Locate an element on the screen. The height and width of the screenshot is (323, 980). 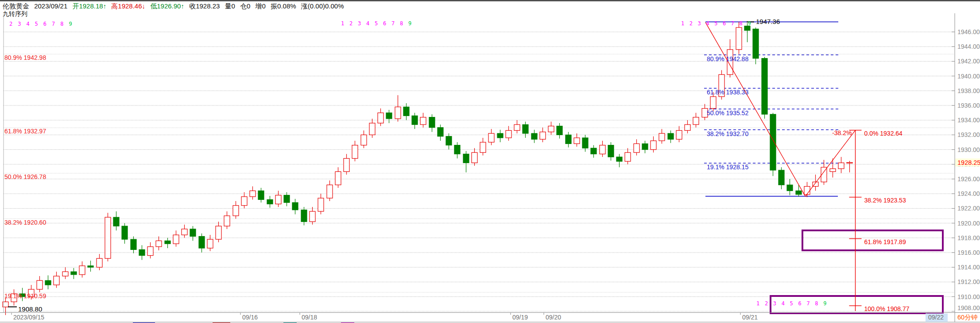
blue-fib-label: 19.1% 1928.15 is located at coordinates (728, 167).